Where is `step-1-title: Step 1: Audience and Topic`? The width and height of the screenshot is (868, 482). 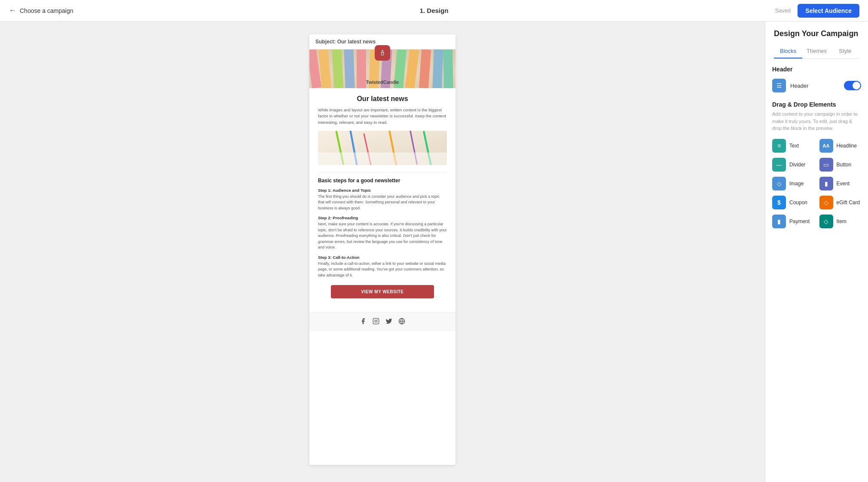 step-1-title: Step 1: Audience and Topic is located at coordinates (382, 190).